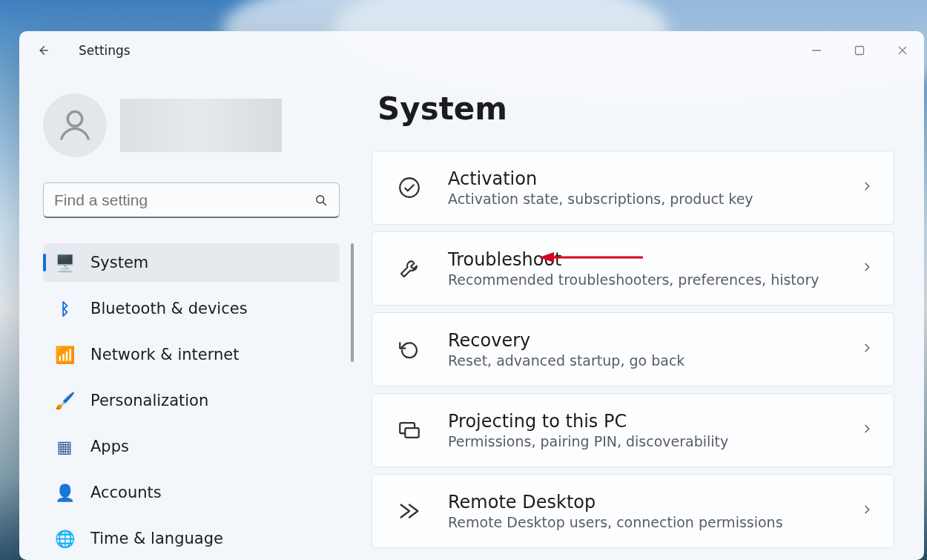  What do you see at coordinates (860, 50) in the screenshot?
I see `maximize-icon` at bounding box center [860, 50].